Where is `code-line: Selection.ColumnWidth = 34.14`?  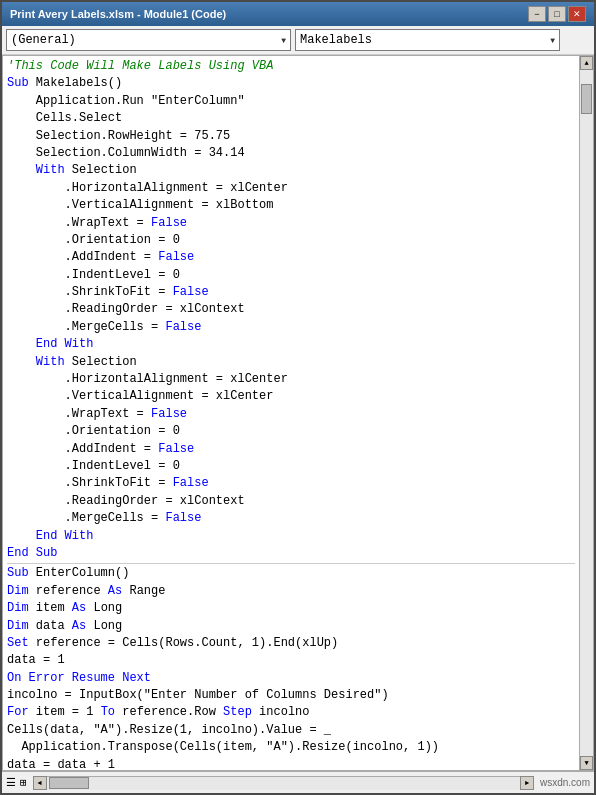 code-line: Selection.ColumnWidth = 34.14 is located at coordinates (291, 154).